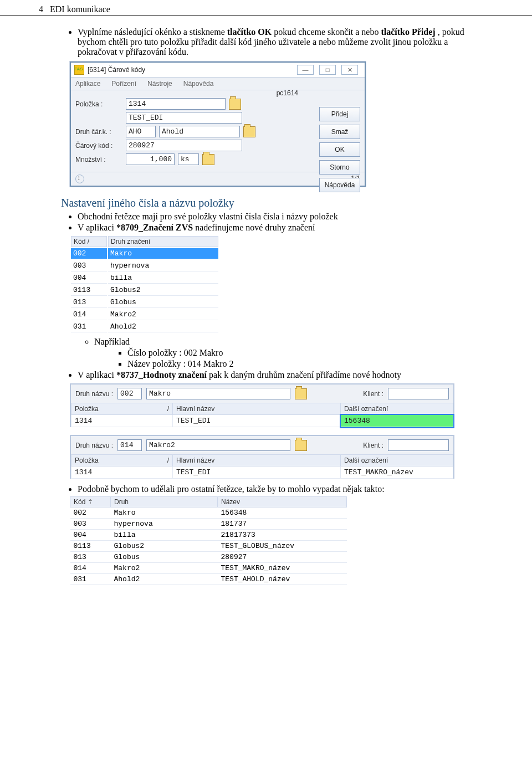  What do you see at coordinates (283, 375) in the screenshot?
I see `bullet-8737: V aplikaci *8737_Hodnoty značení pak k d…` at bounding box center [283, 375].